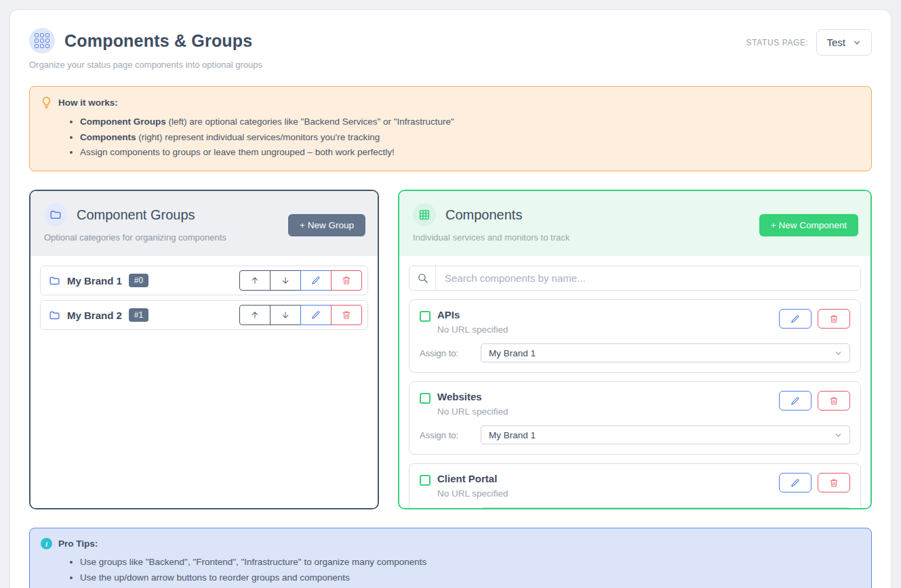  What do you see at coordinates (42, 41) in the screenshot?
I see `components-grid-icon` at bounding box center [42, 41].